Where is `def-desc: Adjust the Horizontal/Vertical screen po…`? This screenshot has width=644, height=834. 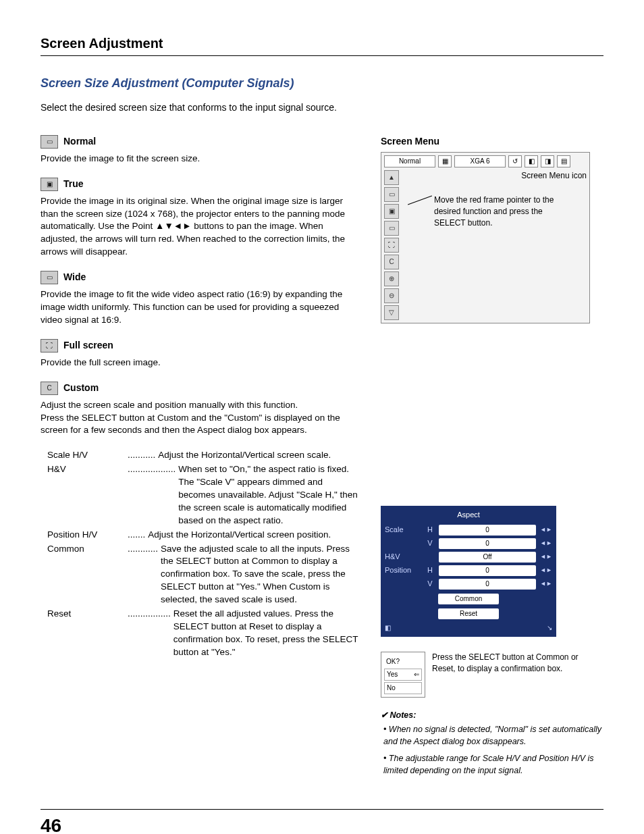 def-desc: Adjust the Horizontal/Vertical screen po… is located at coordinates (254, 535).